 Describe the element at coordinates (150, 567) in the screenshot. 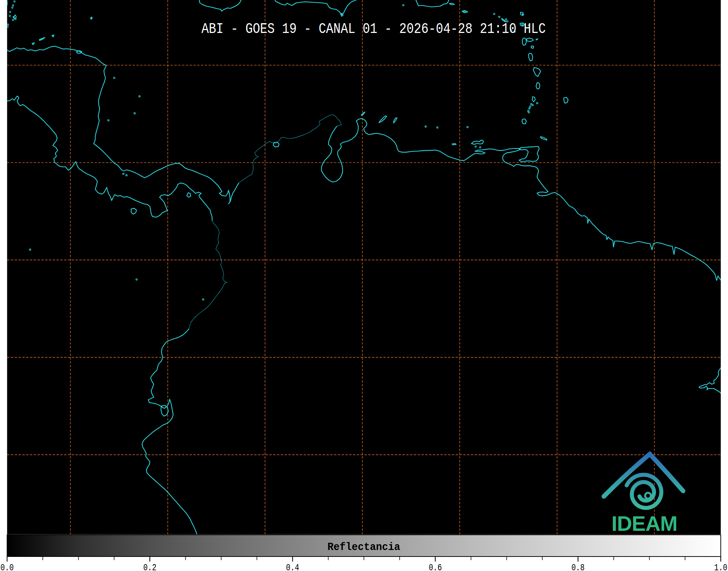

I see `svg-text: 0.2` at that location.